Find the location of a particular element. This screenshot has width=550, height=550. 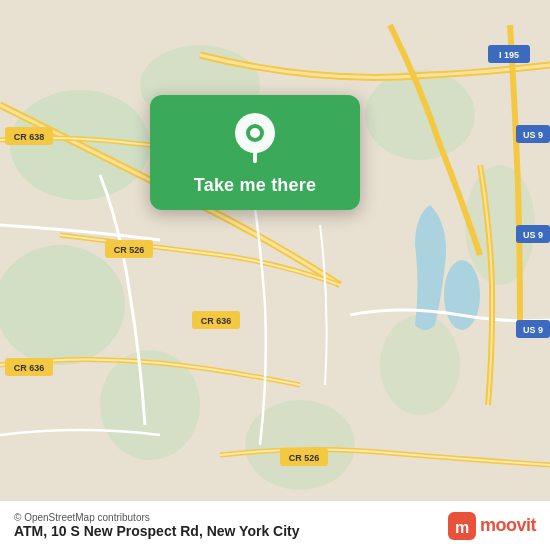

moovit-logo-icon: m is located at coordinates (462, 526).